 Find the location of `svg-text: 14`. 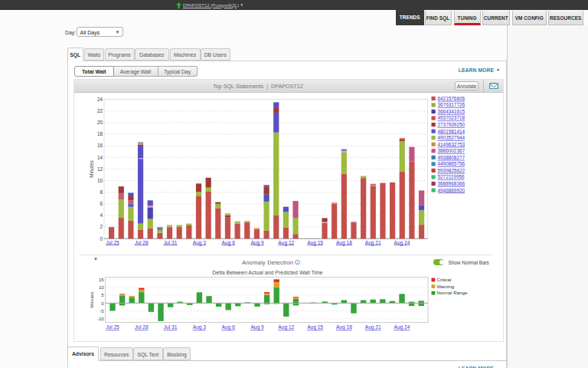

svg-text: 14 is located at coordinates (100, 158).